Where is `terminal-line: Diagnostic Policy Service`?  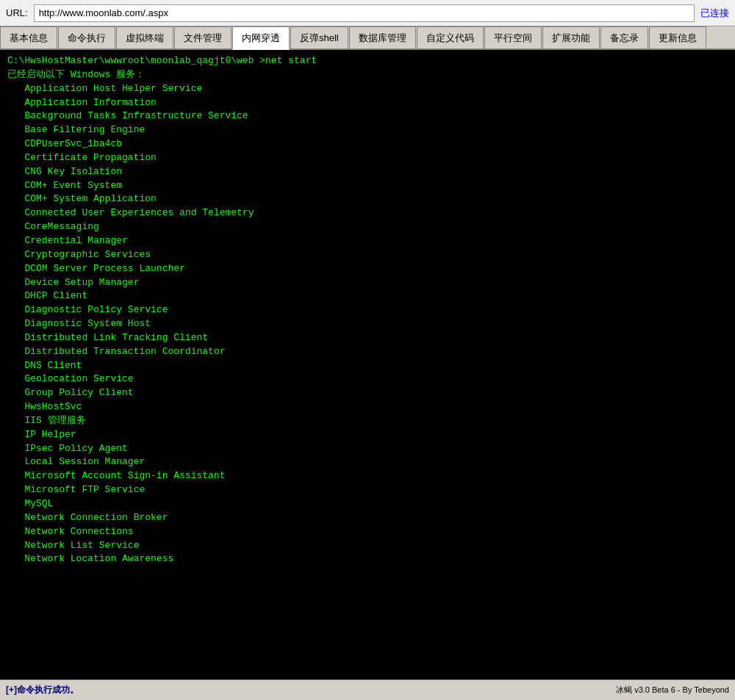 terminal-line: Diagnostic Policy Service is located at coordinates (368, 310).